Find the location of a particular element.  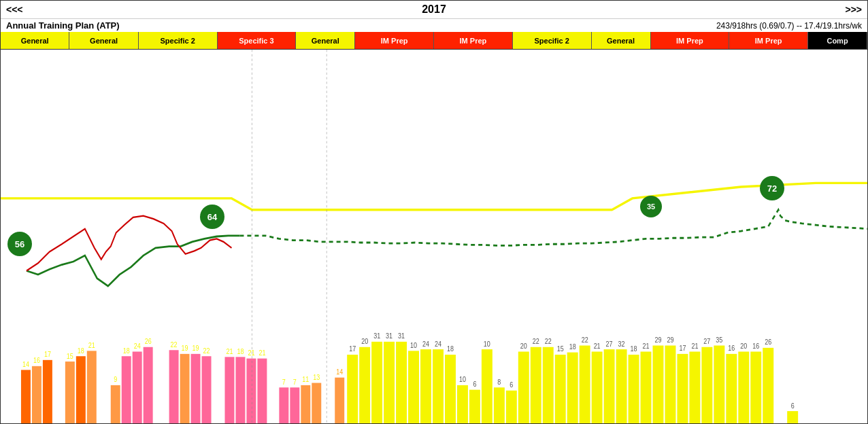

nav-prev: <<< is located at coordinates (15, 10).